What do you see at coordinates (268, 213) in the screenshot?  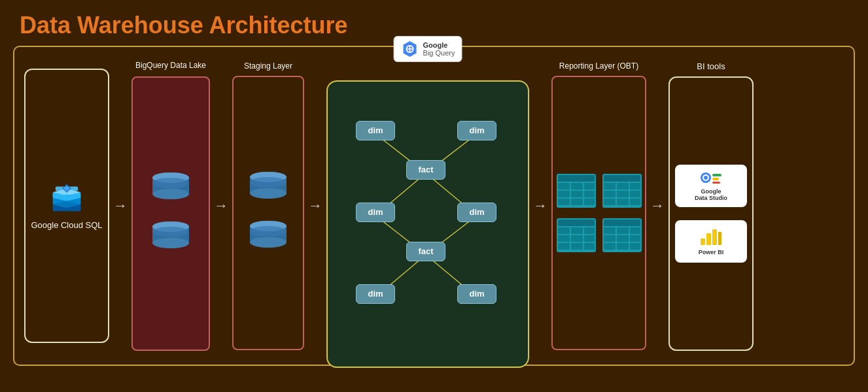 I see `staging-box` at bounding box center [268, 213].